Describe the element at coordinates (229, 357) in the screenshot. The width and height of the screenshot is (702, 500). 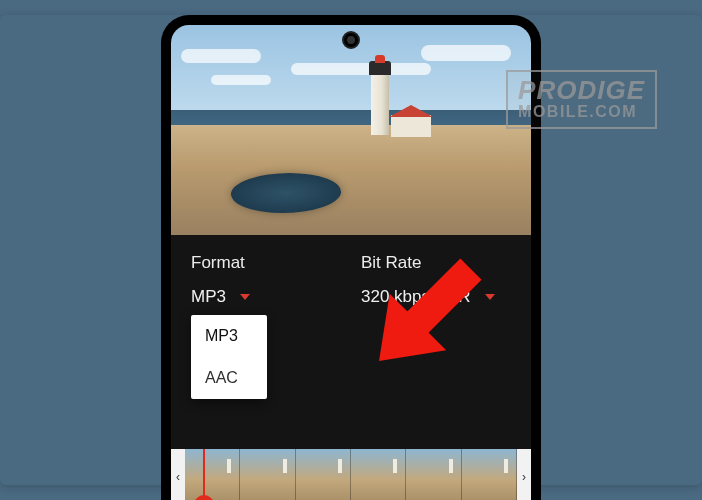
I see `format-dropdown: MP3 AAC` at that location.